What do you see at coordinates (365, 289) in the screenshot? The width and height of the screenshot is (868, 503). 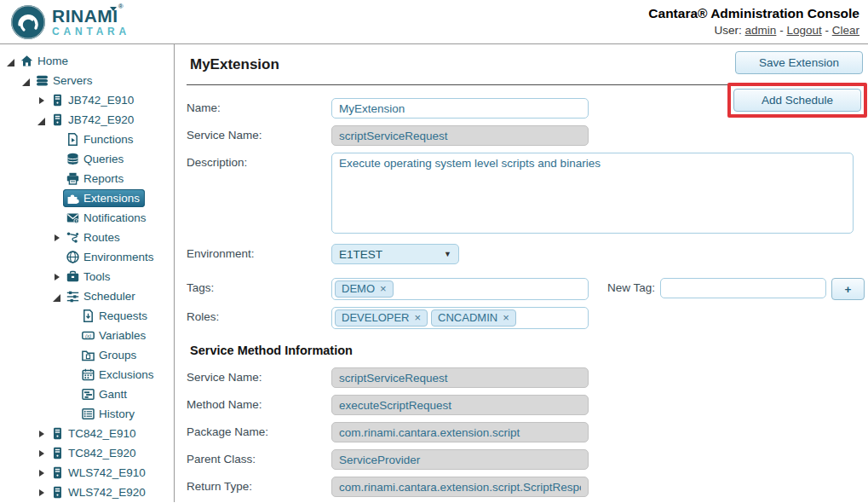 I see `tag-chip: DEMO ×` at bounding box center [365, 289].